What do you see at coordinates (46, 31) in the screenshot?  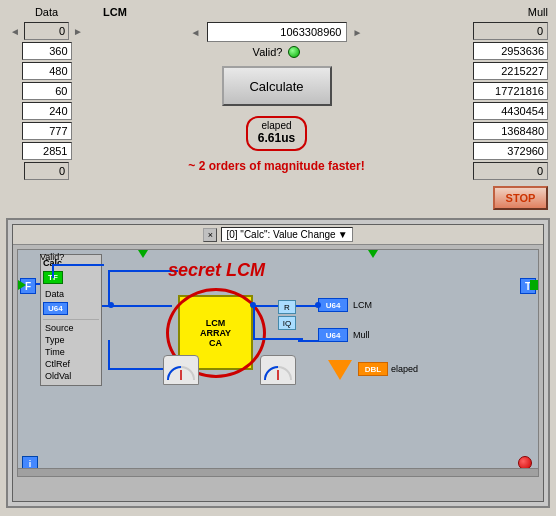 I see `data-top-zero: 0` at bounding box center [46, 31].